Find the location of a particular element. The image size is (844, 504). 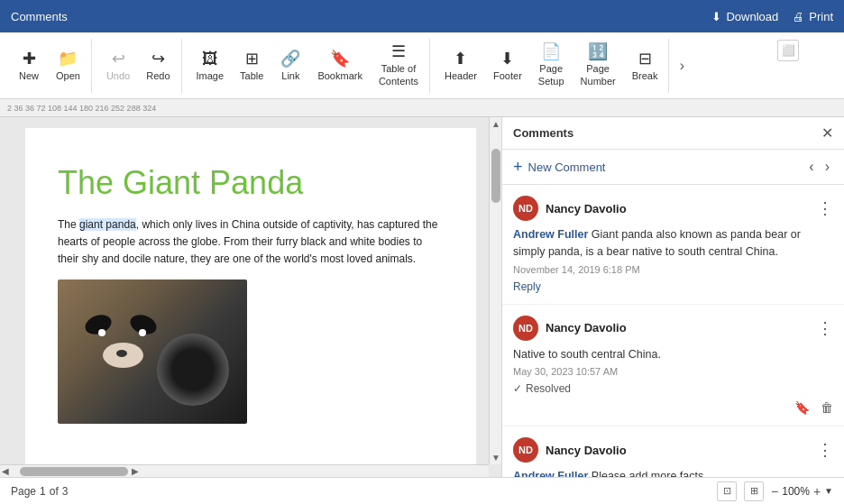

reply-button: Reply is located at coordinates (673, 287).